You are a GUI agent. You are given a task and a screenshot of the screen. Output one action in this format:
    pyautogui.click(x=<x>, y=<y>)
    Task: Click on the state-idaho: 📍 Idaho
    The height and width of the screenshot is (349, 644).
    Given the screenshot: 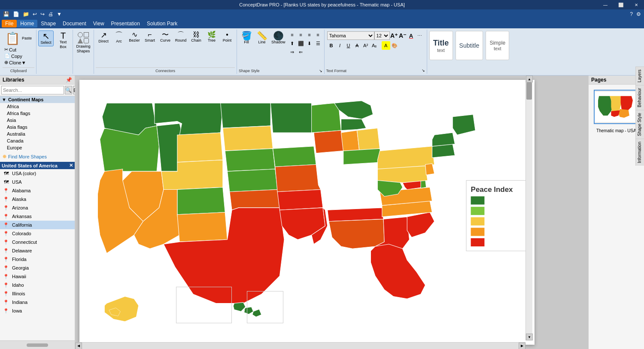 What is the action you would take?
    pyautogui.click(x=37, y=285)
    